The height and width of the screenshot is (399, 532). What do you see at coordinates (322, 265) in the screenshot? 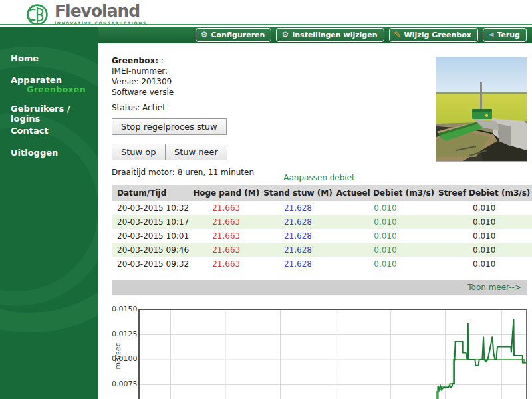
I see `table-row: 20-03-2015 09:3221.66321.6280.0100.0102.…` at bounding box center [322, 265].